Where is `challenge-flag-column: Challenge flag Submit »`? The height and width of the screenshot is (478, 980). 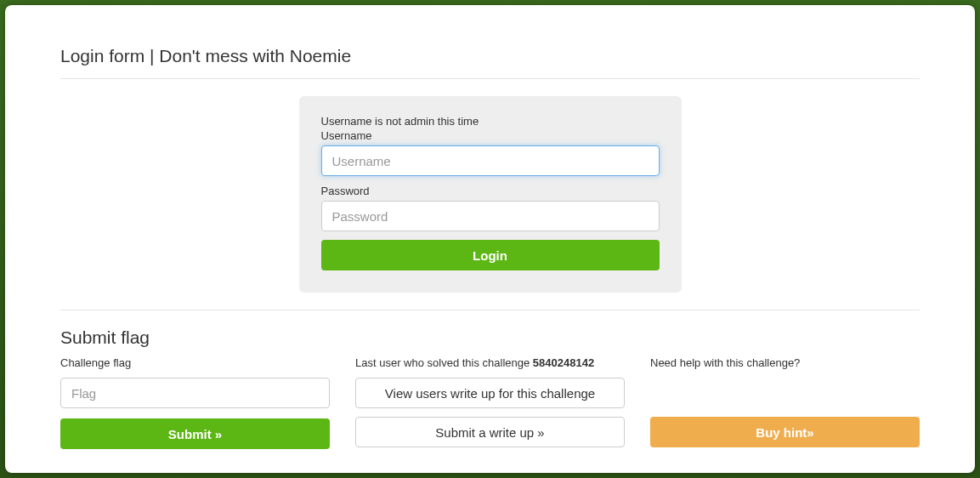 challenge-flag-column: Challenge flag Submit » is located at coordinates (195, 407).